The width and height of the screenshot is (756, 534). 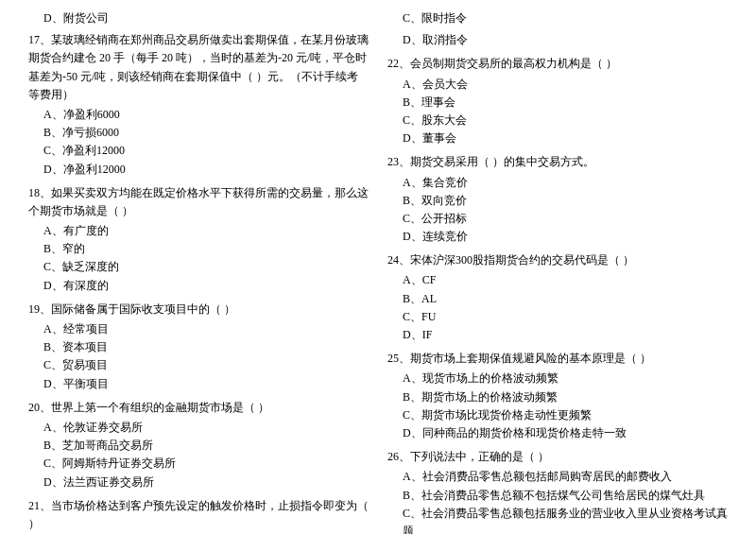 I want to click on question-20-text: 20、世界上第一个有组织的金融期货市场是（ ）, so click(x=198, y=408).